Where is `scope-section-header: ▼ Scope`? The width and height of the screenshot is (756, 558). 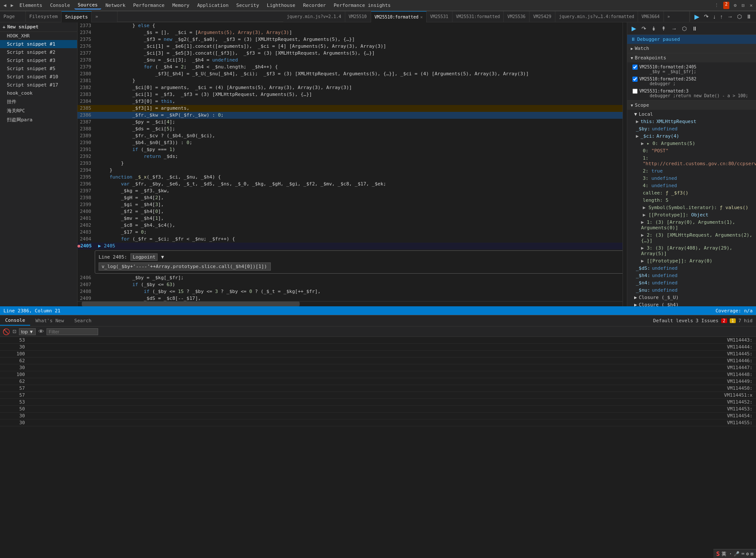 scope-section-header: ▼ Scope is located at coordinates (691, 105).